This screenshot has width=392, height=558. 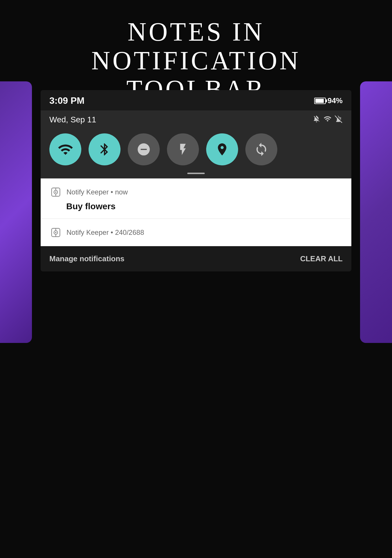 What do you see at coordinates (73, 120) in the screenshot?
I see `date-text: Wed, Sep 11` at bounding box center [73, 120].